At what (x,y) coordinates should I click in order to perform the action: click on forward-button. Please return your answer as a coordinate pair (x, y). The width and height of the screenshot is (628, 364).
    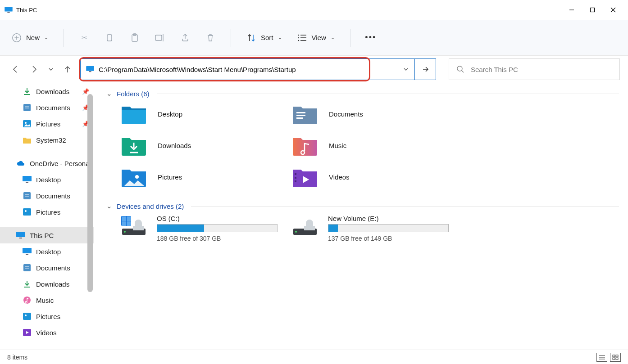
    Looking at the image, I should click on (34, 69).